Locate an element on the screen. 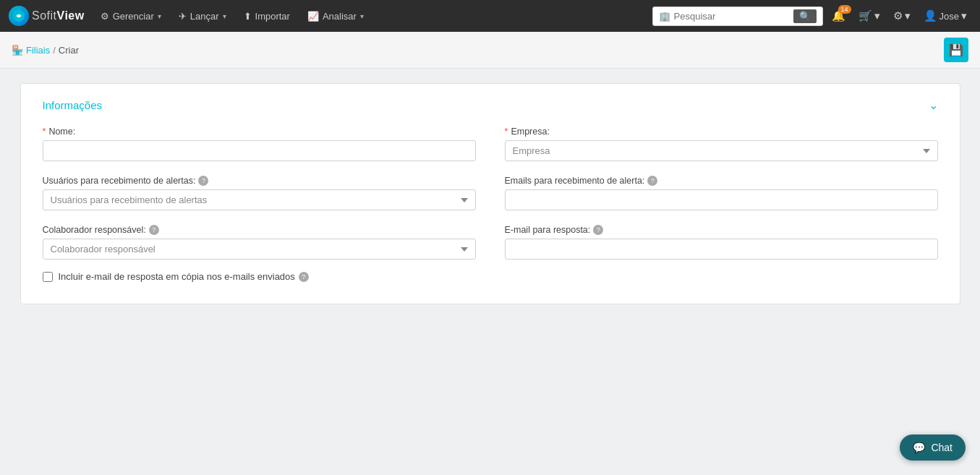 The image size is (980, 475). cart-icon: 🛒 is located at coordinates (865, 16).